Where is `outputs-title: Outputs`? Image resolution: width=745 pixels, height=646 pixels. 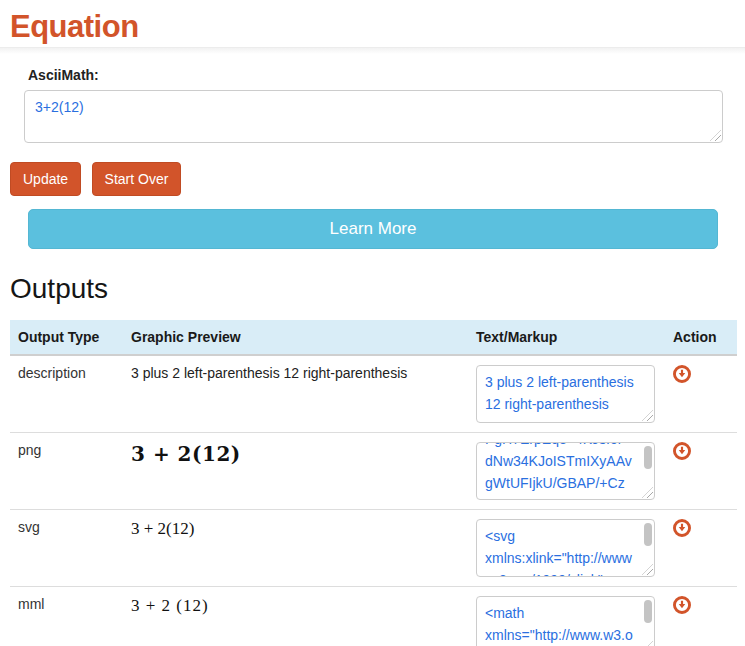
outputs-title: Outputs is located at coordinates (378, 289).